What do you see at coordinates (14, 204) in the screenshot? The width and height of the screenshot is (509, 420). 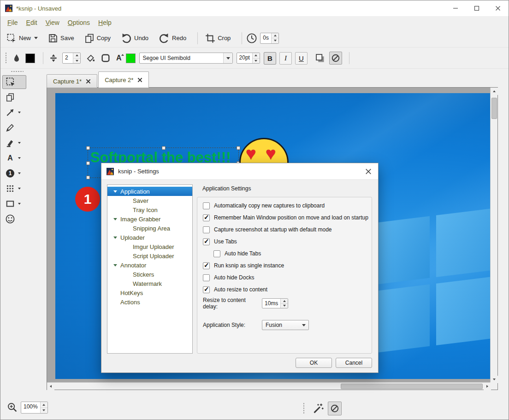 I see `rect-tool` at bounding box center [14, 204].